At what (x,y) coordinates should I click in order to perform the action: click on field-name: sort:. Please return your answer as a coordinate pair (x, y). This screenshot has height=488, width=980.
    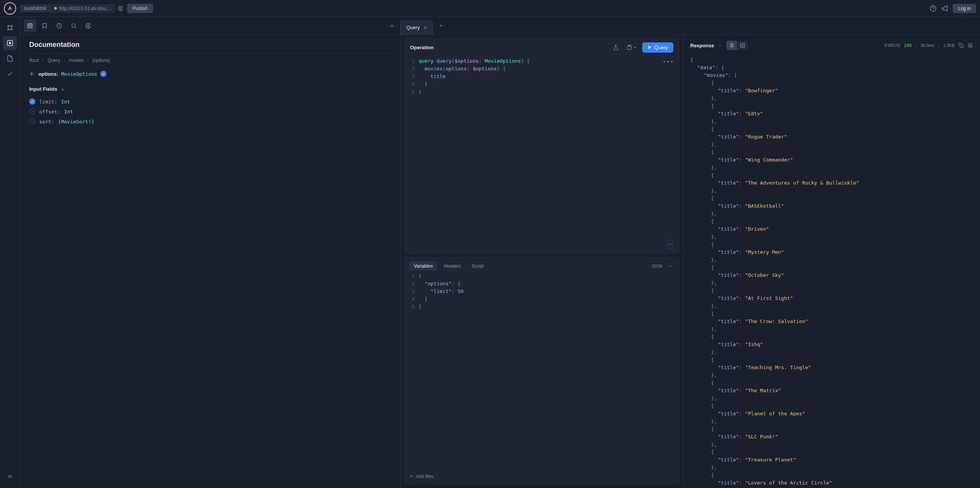
    Looking at the image, I should click on (47, 122).